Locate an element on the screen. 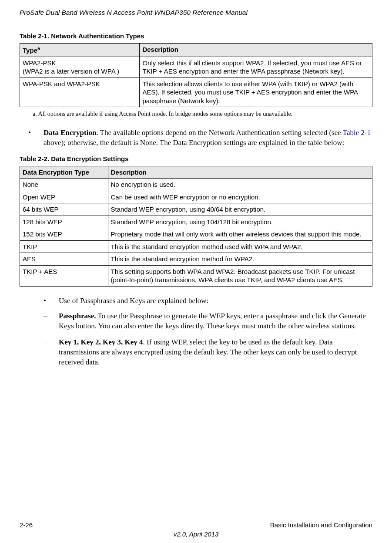 This screenshot has height=543, width=392. body-item-data-encryption: • Data Encryption. The available options… is located at coordinates (200, 138).